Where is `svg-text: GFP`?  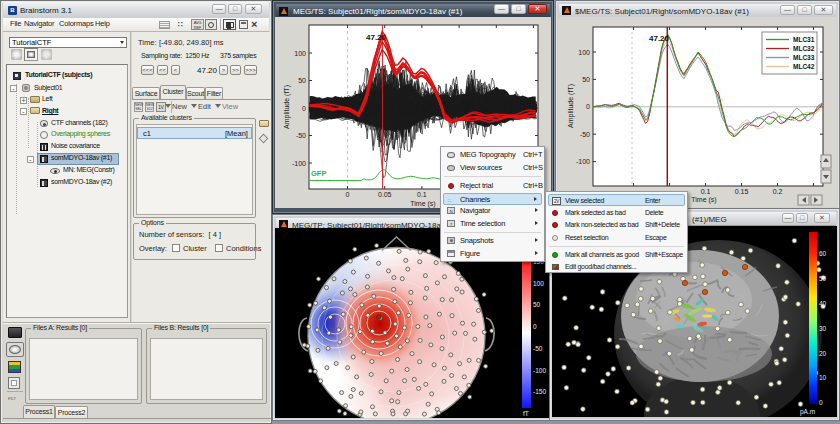 svg-text: GFP is located at coordinates (318, 174).